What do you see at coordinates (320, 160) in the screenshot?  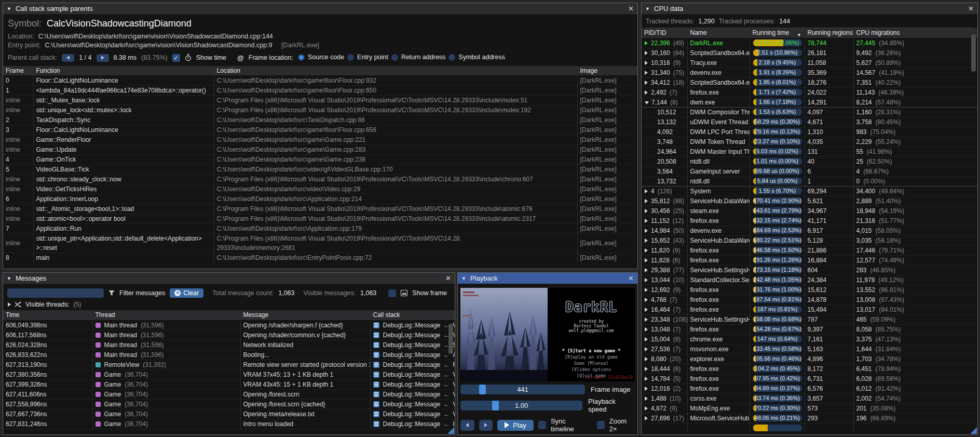 I see `callstack-frame-row: 4Game::OnTickC:\Users\wolf\Desktop\darkr…` at bounding box center [320, 160].